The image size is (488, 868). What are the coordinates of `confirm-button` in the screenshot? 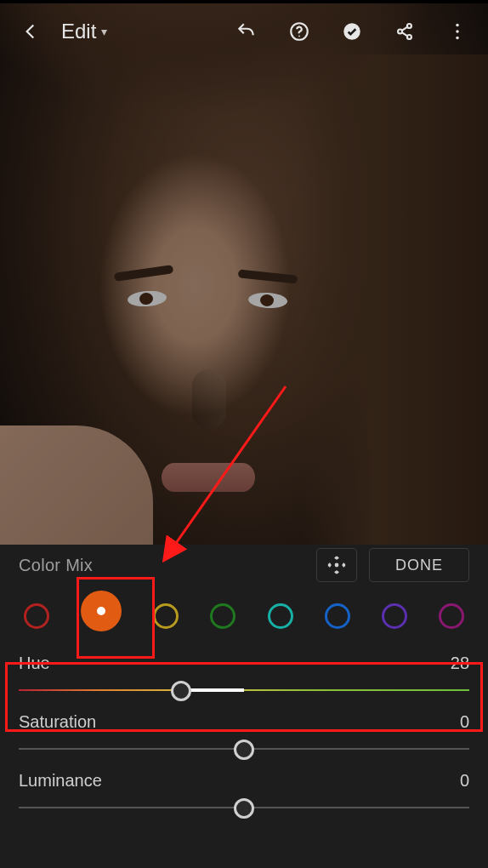 It's located at (352, 31).